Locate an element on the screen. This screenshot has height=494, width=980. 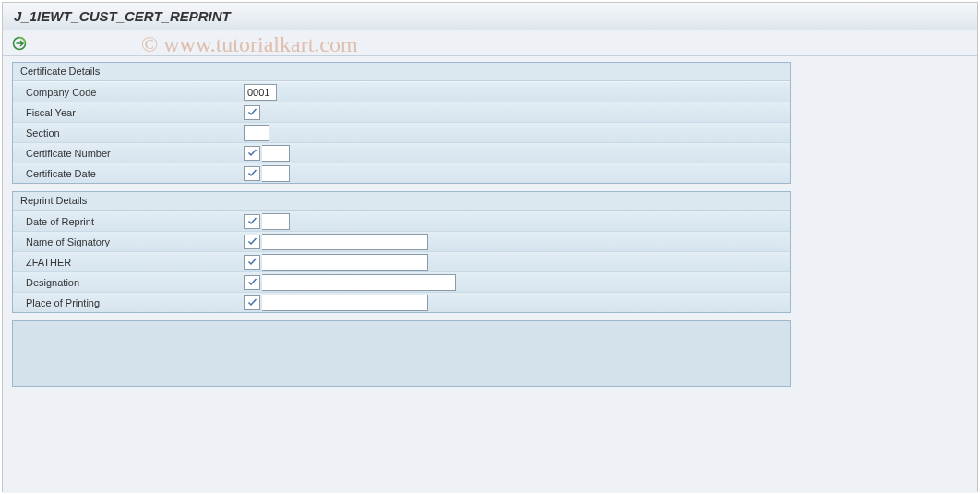
row-zfather: ZFATHER is located at coordinates (401, 261).